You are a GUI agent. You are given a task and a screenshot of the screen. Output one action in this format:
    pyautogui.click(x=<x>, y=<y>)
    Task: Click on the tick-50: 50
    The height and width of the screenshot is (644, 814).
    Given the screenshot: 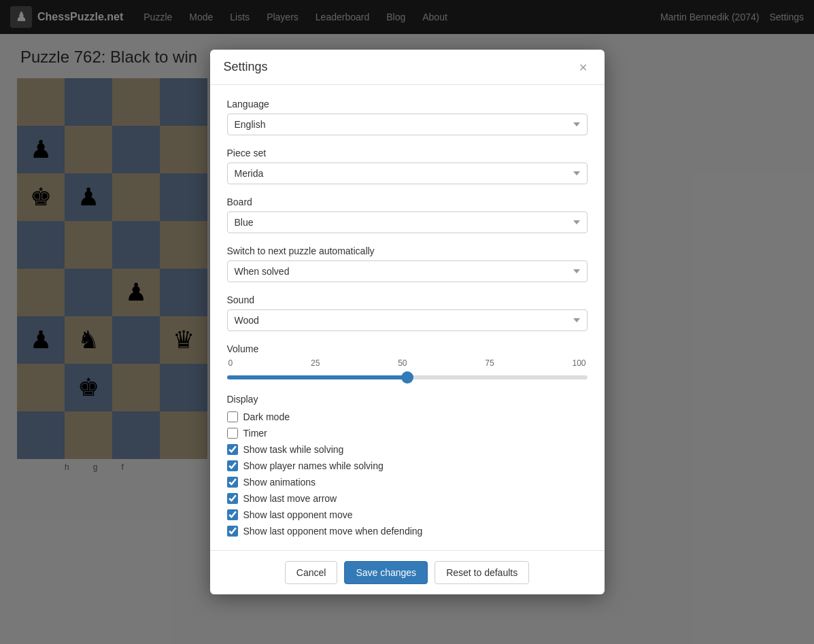 What is the action you would take?
    pyautogui.click(x=403, y=363)
    